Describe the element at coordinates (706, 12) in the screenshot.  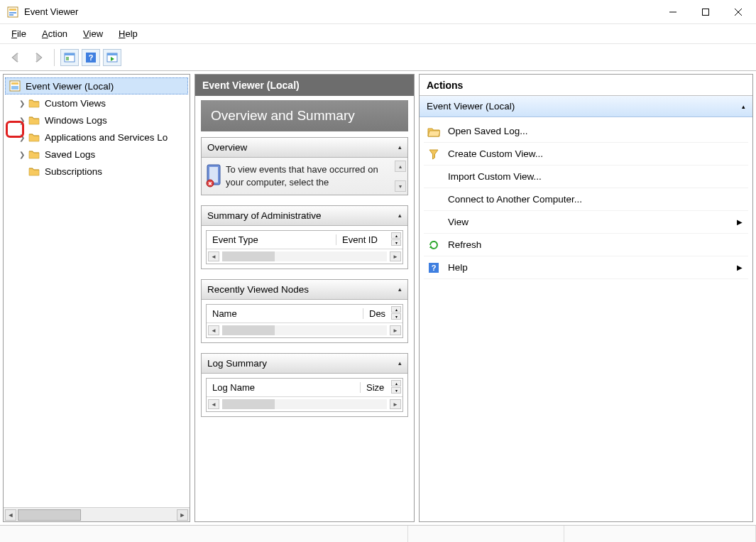
I see `maximize-button` at that location.